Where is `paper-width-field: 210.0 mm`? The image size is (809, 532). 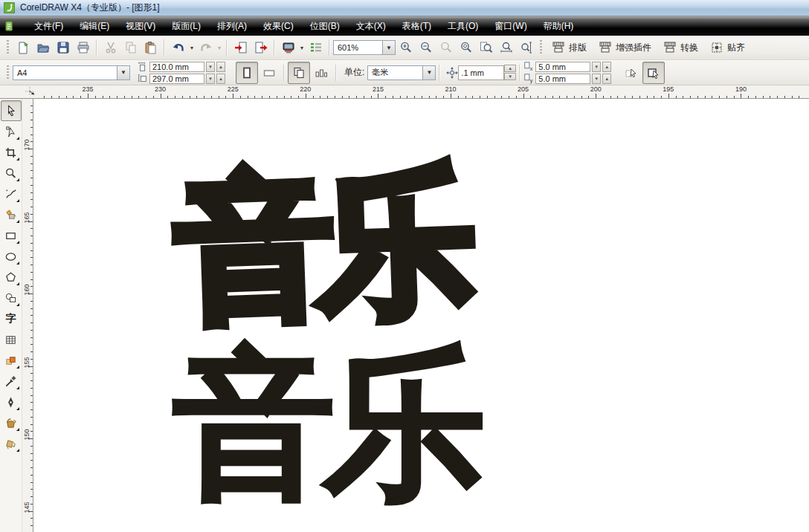
paper-width-field: 210.0 mm is located at coordinates (177, 67).